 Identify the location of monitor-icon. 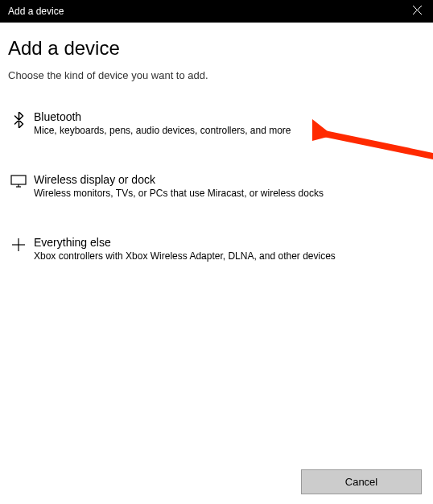
(19, 180).